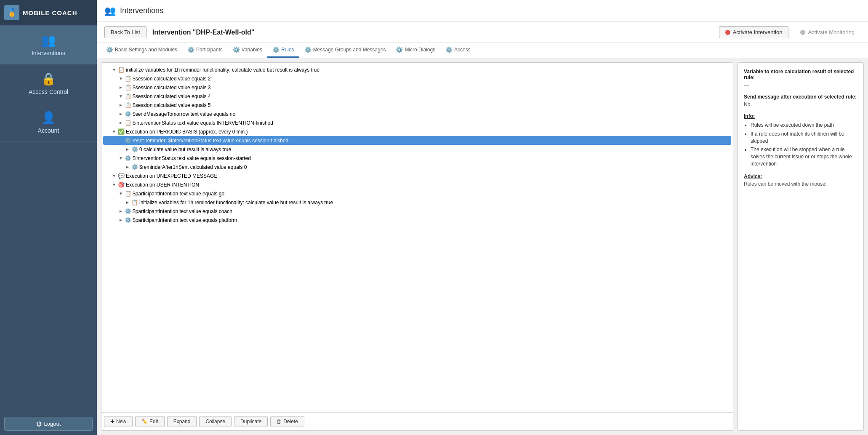 The width and height of the screenshot is (868, 435). Describe the element at coordinates (53, 424) in the screenshot. I see `logout-label: Logout` at that location.